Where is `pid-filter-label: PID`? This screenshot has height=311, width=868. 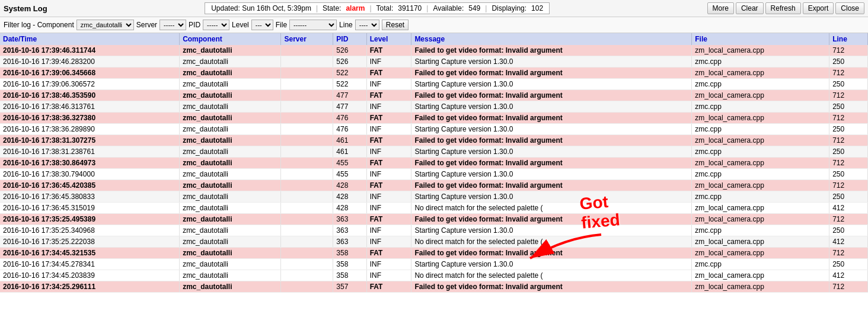 pid-filter-label: PID is located at coordinates (194, 25).